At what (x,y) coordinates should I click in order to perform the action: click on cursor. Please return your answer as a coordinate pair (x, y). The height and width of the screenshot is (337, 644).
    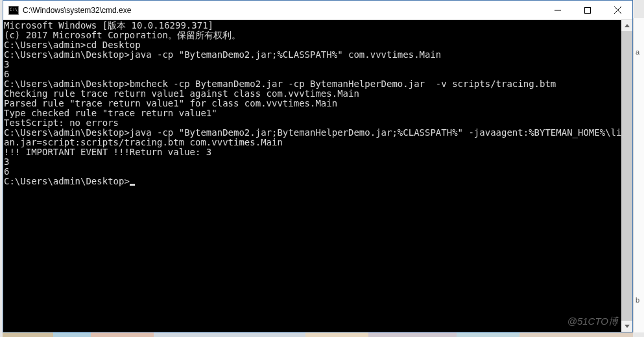
    Looking at the image, I should click on (132, 184).